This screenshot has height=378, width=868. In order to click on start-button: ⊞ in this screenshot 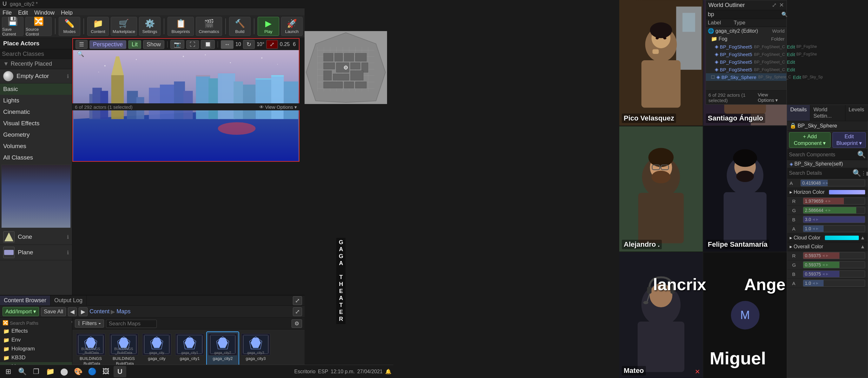, I will do `click(8, 372)`.